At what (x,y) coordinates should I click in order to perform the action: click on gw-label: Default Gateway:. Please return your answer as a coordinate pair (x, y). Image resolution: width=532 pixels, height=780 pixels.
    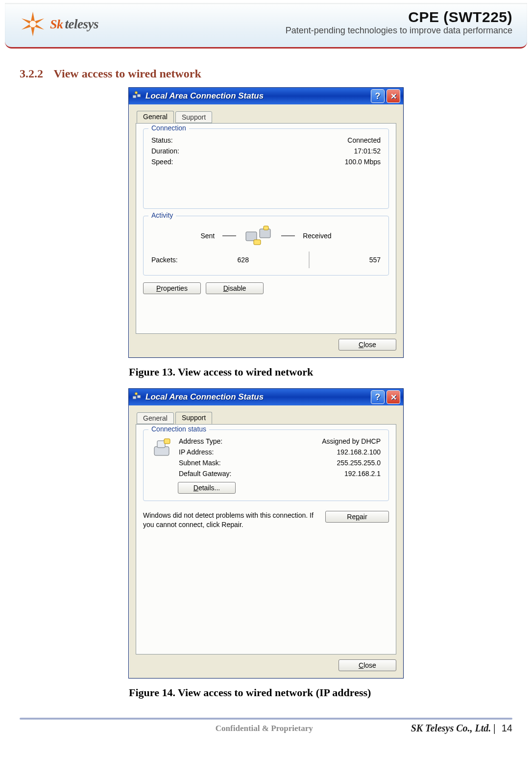
    Looking at the image, I should click on (205, 474).